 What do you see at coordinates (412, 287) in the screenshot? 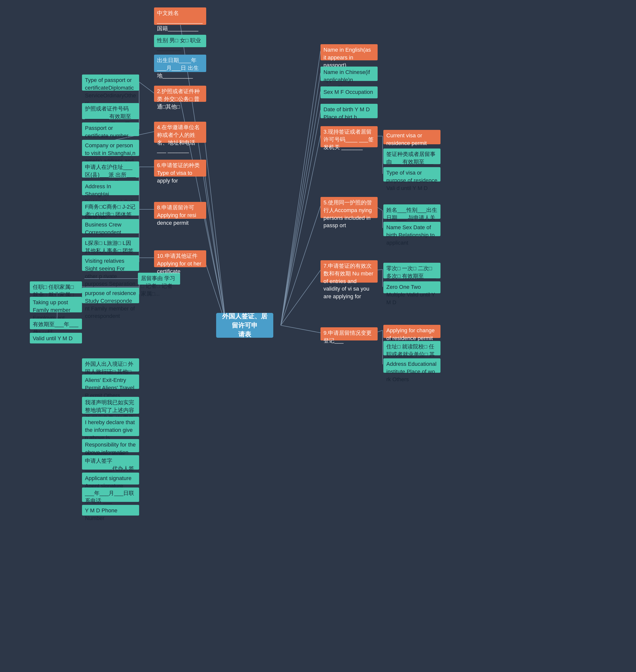
I see `node-entries-validity-en: Zero One Two Multiple Valid until Y M D` at bounding box center [412, 287].